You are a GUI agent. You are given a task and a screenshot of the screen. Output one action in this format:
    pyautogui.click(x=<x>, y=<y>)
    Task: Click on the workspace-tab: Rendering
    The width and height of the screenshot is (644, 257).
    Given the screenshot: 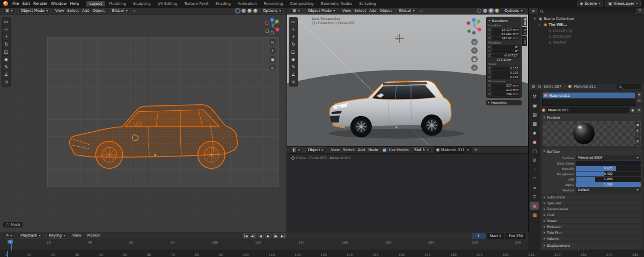 What is the action you would take?
    pyautogui.click(x=274, y=4)
    